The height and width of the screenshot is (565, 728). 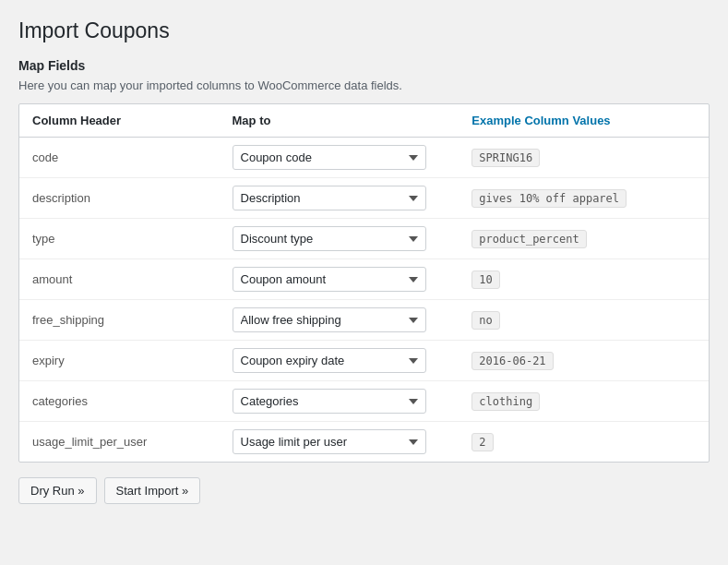 I want to click on row-expiry-select: -- Do not import --Coupon codeDescriptio…, so click(x=329, y=360).